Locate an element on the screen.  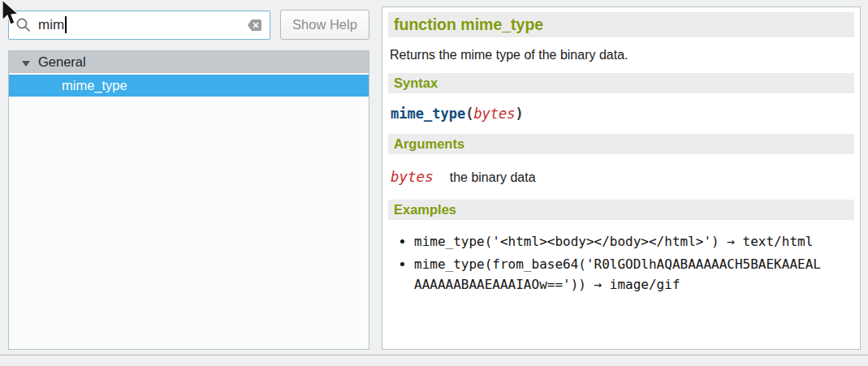
tree-item-label: mime_type is located at coordinates (94, 86).